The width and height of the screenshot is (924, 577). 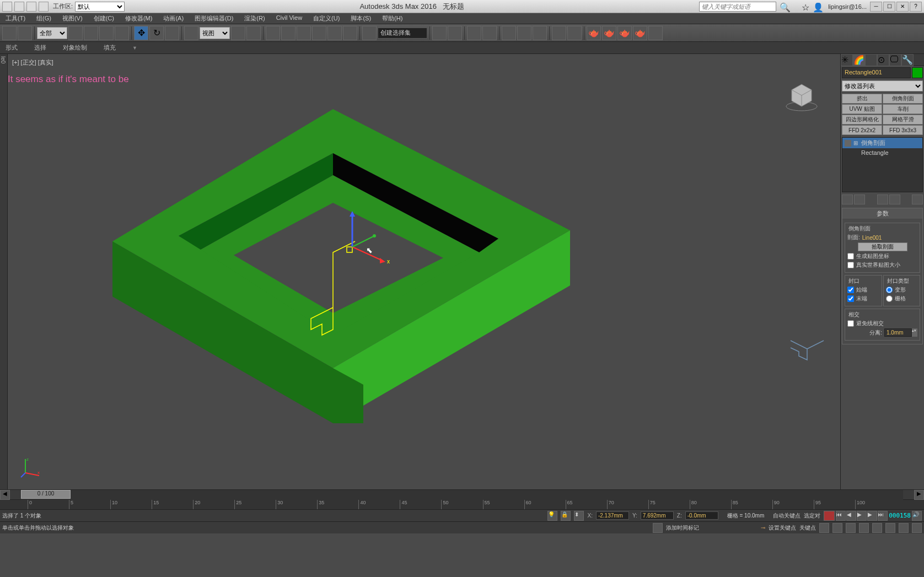 I want to click on modifier-list-select: 修改器列表, so click(x=882, y=86).